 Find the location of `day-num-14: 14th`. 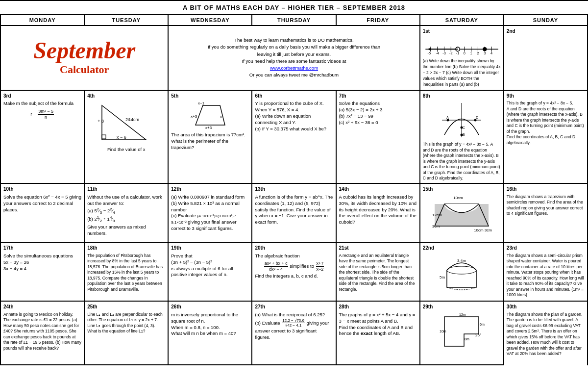

day-num-14: 14th is located at coordinates (378, 189).